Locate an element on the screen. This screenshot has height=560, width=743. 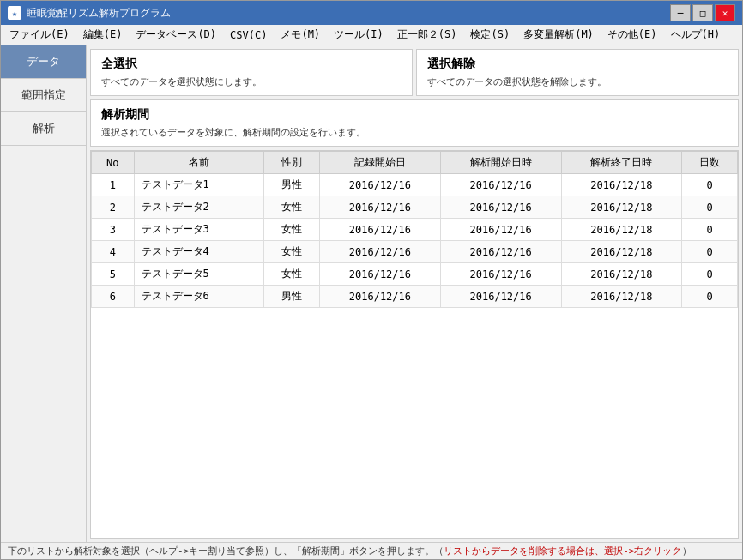
menu-item-ヘルプh: ヘルプ(H) is located at coordinates (696, 34).